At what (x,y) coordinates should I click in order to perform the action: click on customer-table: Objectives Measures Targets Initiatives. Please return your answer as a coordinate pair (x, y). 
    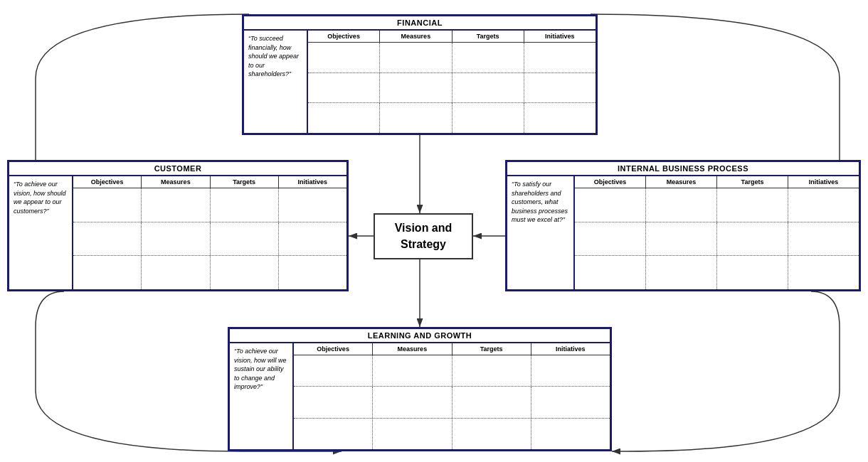
    Looking at the image, I should click on (210, 233).